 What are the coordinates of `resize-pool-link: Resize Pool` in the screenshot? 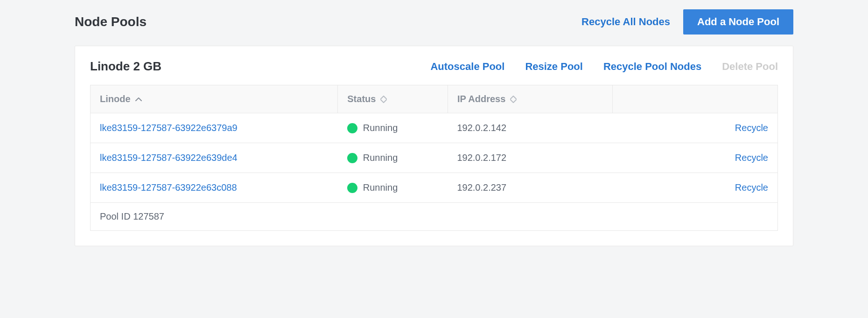 It's located at (553, 67).